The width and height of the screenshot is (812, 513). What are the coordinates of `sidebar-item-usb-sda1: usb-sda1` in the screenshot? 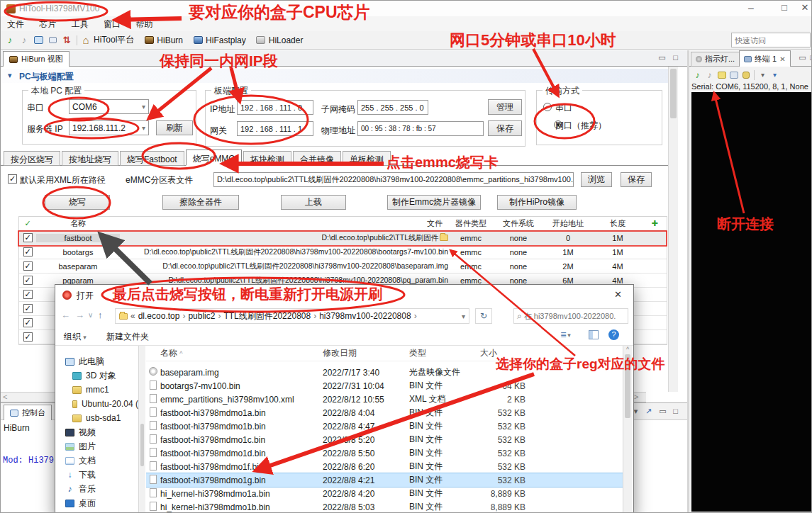 It's located at (102, 418).